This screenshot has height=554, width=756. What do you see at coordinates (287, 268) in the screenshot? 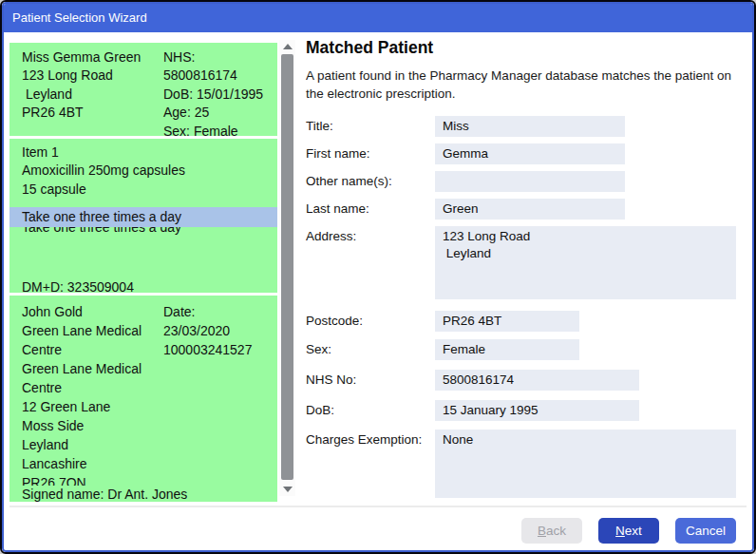
I see `left-panel-scrollbar` at bounding box center [287, 268].